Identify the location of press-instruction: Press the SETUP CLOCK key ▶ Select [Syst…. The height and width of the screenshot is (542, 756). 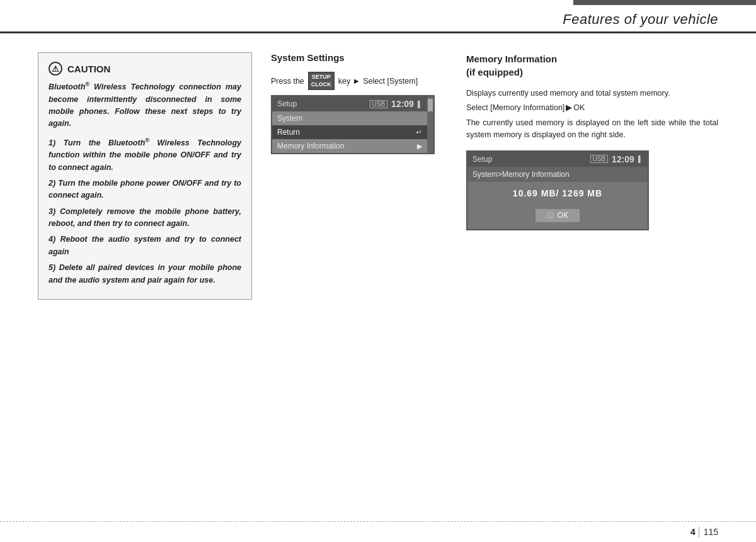
(359, 81).